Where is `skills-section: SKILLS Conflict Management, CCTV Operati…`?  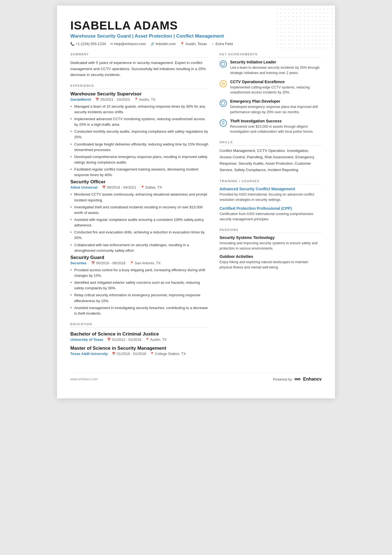 skills-section: SKILLS Conflict Management, CCTV Operati… is located at coordinates (271, 157).